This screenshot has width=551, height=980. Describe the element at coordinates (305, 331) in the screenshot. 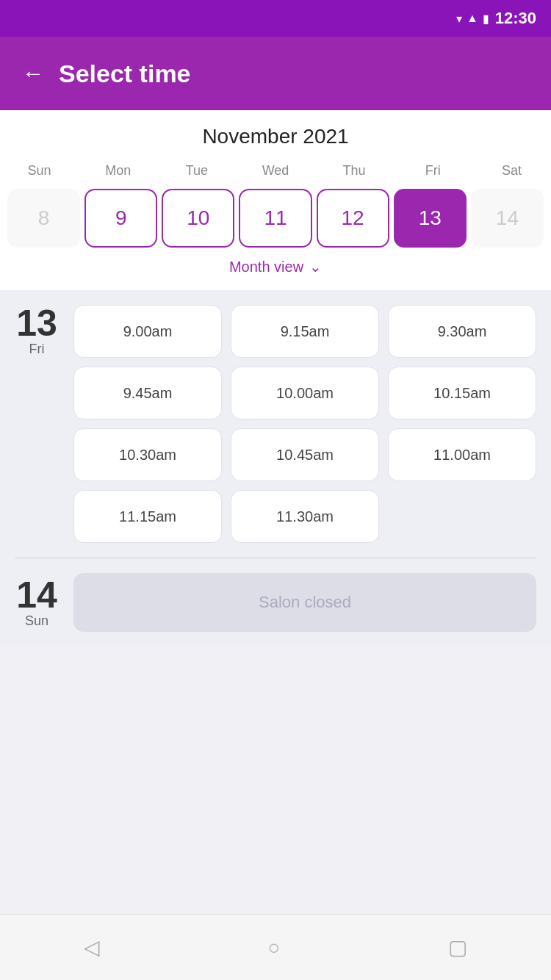

I see `time-slot-915am: 9.15am` at that location.